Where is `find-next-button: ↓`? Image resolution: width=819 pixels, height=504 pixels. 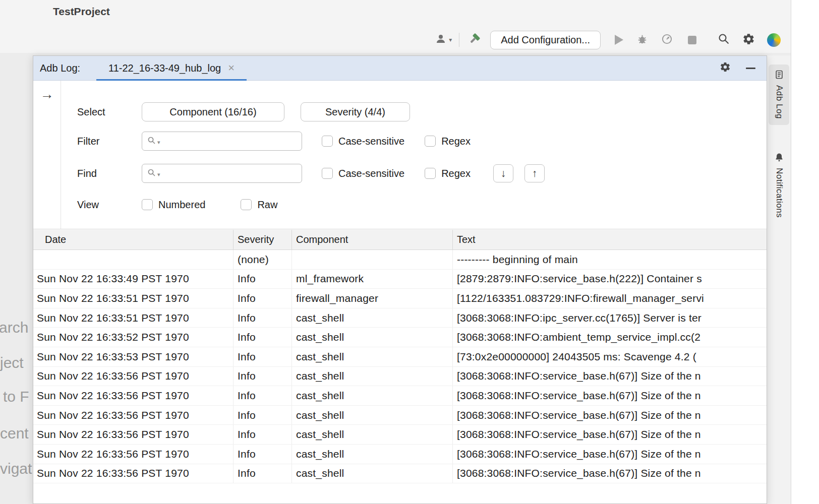 find-next-button: ↓ is located at coordinates (503, 173).